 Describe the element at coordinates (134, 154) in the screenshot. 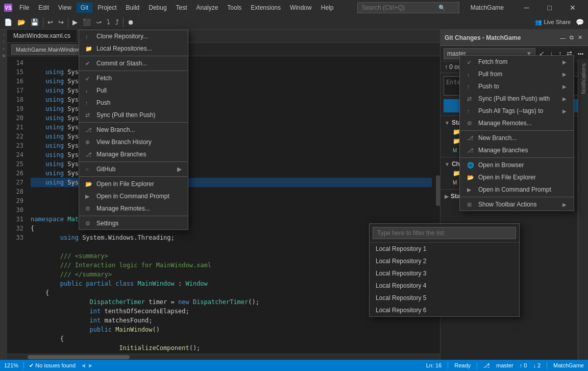

I see `git-menu-manage-branches: ⎇ Manage Branches` at that location.